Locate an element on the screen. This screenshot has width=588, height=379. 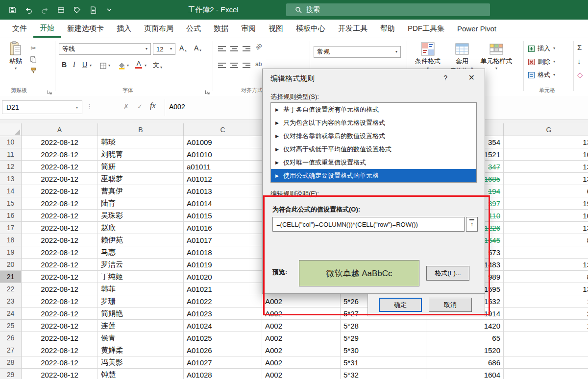
align-right-icon is located at coordinates (246, 66).